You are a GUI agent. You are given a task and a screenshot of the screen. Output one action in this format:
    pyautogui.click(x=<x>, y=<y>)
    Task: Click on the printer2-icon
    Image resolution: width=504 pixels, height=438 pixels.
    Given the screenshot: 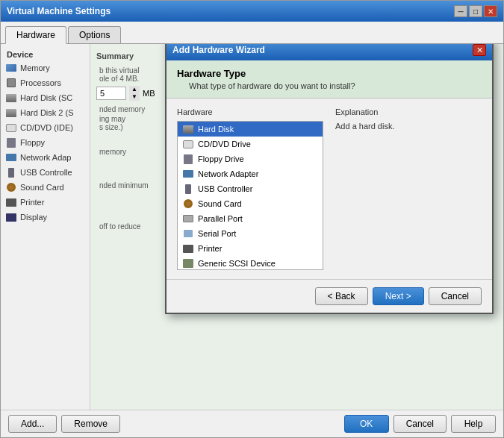 What is the action you would take?
    pyautogui.click(x=188, y=248)
    